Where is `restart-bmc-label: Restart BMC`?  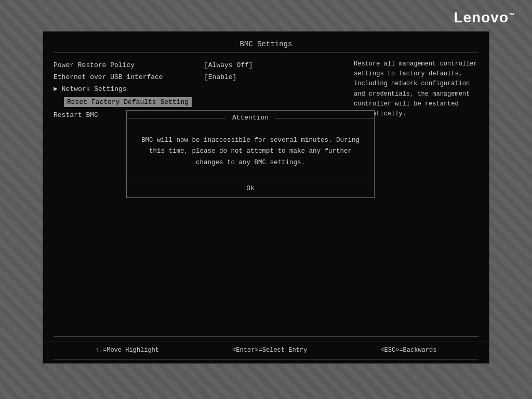 restart-bmc-label: Restart BMC is located at coordinates (76, 115).